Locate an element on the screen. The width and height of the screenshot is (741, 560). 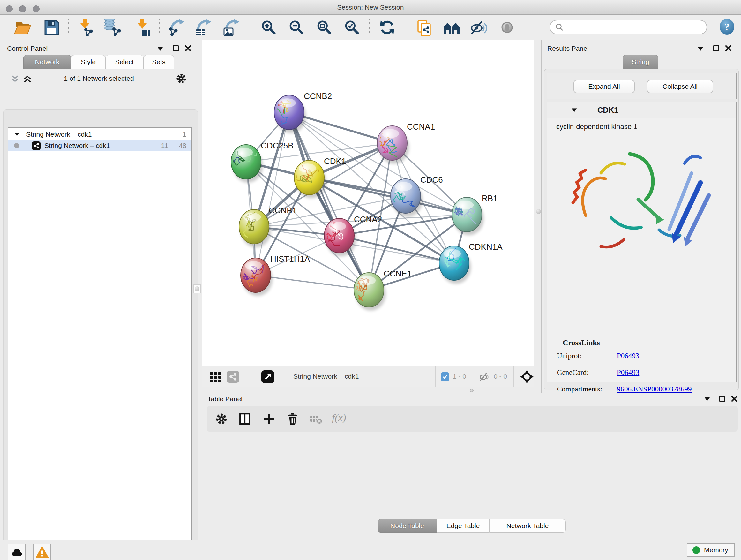
node-label-CCNB1: CCNB1 is located at coordinates (283, 210).